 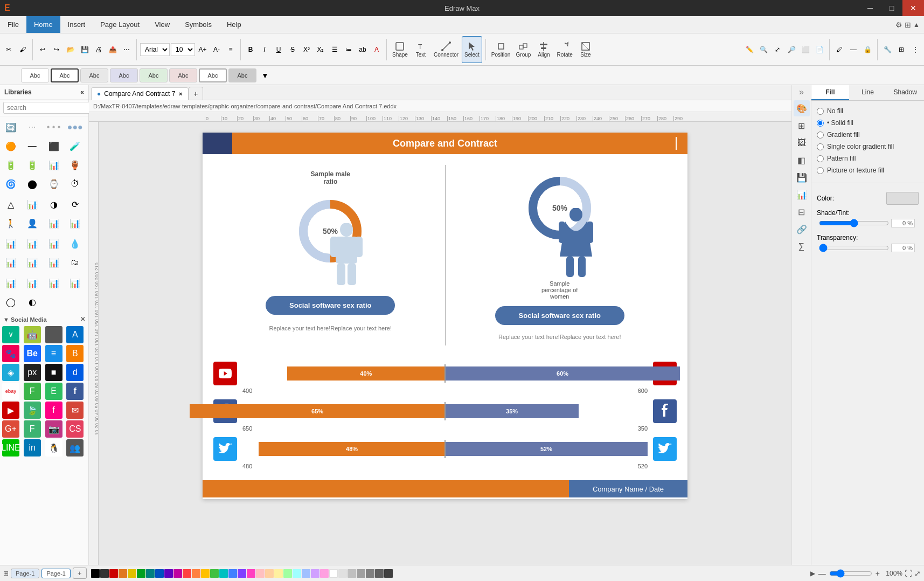 What do you see at coordinates (878, 573) in the screenshot?
I see `zoom-plus-button: +` at bounding box center [878, 573].